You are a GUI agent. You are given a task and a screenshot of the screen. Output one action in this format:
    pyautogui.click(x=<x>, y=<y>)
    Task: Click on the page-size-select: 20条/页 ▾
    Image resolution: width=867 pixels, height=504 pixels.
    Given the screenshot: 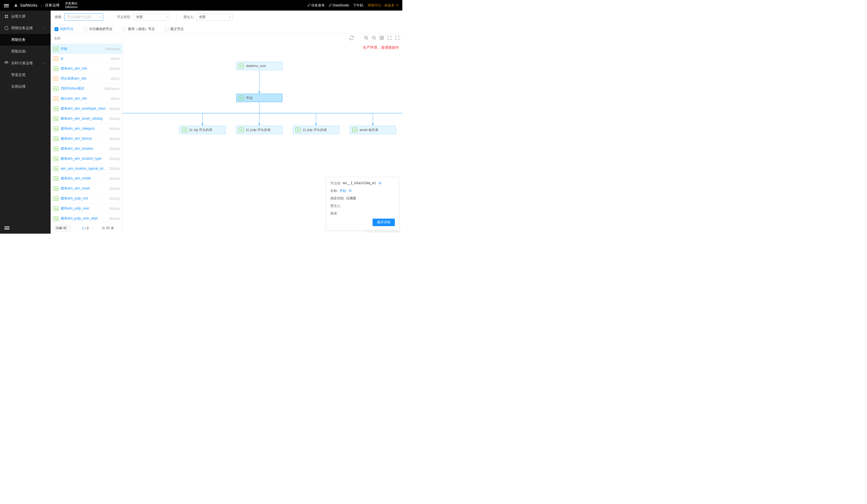 What is the action you would take?
    pyautogui.click(x=62, y=228)
    